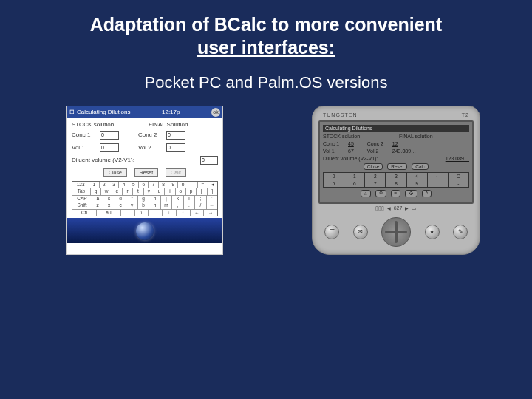 The image size is (532, 399). Describe the element at coordinates (81, 192) in the screenshot. I see `key-Tab: Tab` at that location.